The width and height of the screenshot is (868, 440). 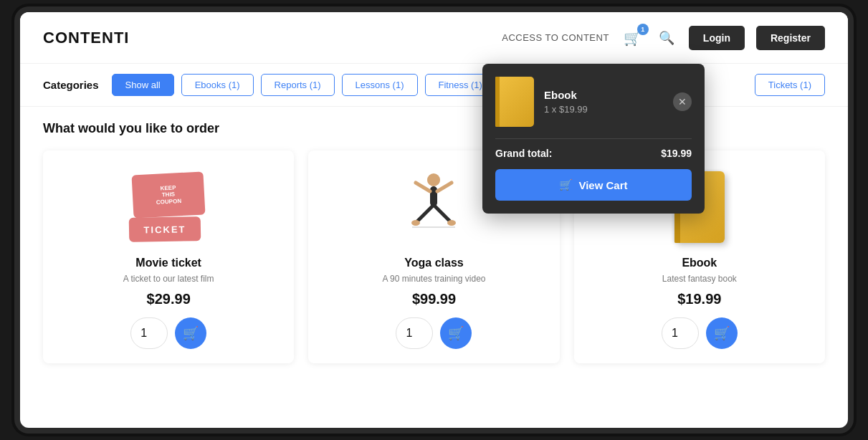 What do you see at coordinates (593, 139) in the screenshot?
I see `cart-divider` at bounding box center [593, 139].